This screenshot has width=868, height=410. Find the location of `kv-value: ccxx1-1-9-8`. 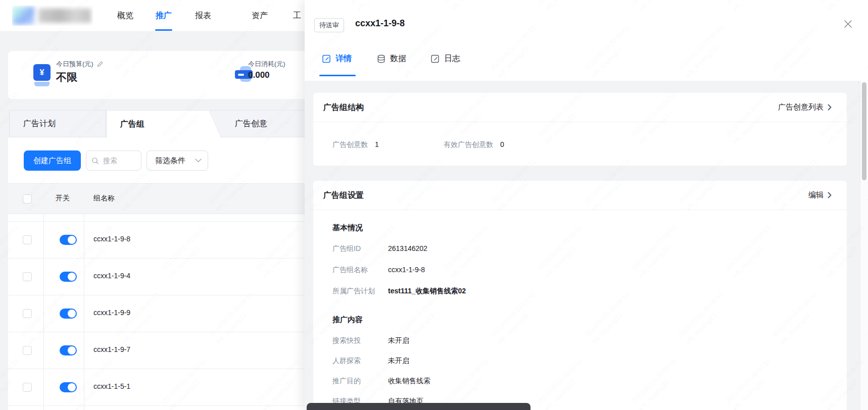

kv-value: ccxx1-1-9-8 is located at coordinates (406, 270).